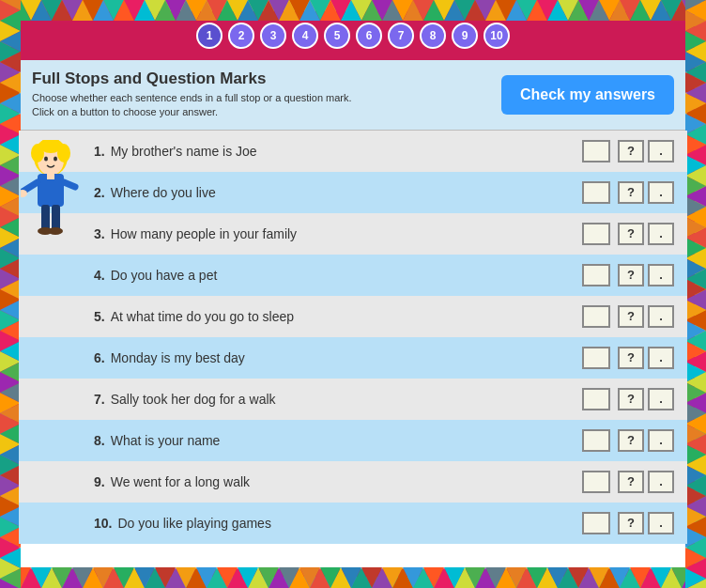 This screenshot has width=706, height=588. I want to click on instruction-line1: Choose whether each sentence ends in a f…, so click(192, 98).